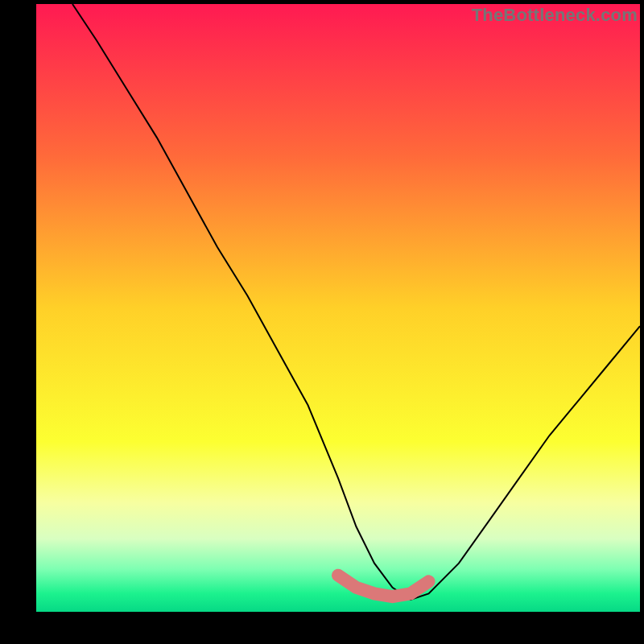  Describe the element at coordinates (555, 15) in the screenshot. I see `watermark-text: TheBottleneck.com` at that location.